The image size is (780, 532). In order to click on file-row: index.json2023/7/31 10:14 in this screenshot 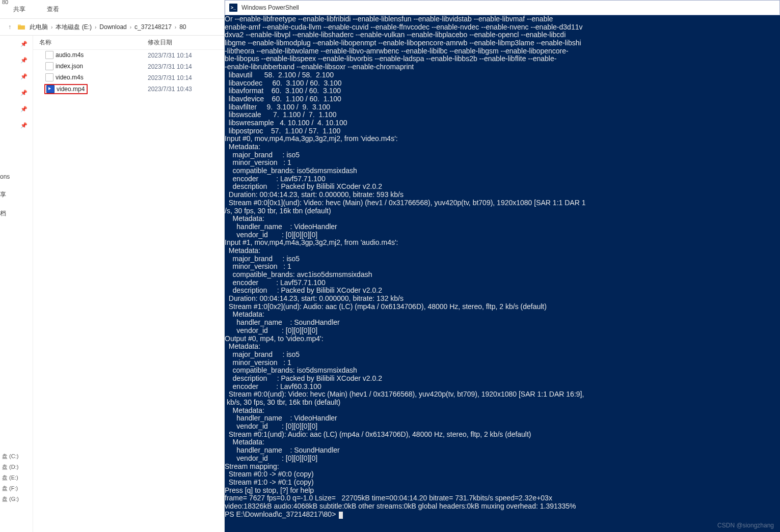, I will do `click(128, 67)`.